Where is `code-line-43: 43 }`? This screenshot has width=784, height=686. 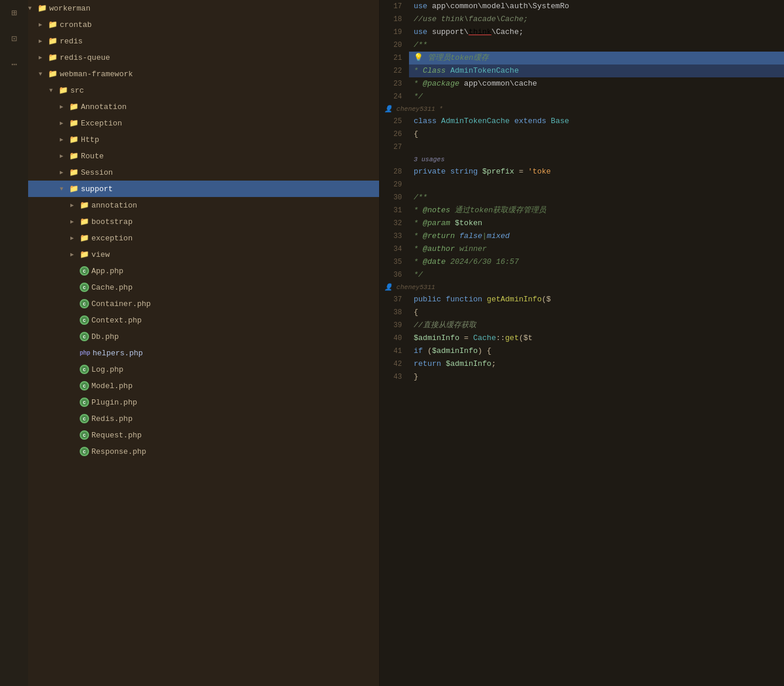
code-line-43: 43 } is located at coordinates (582, 377).